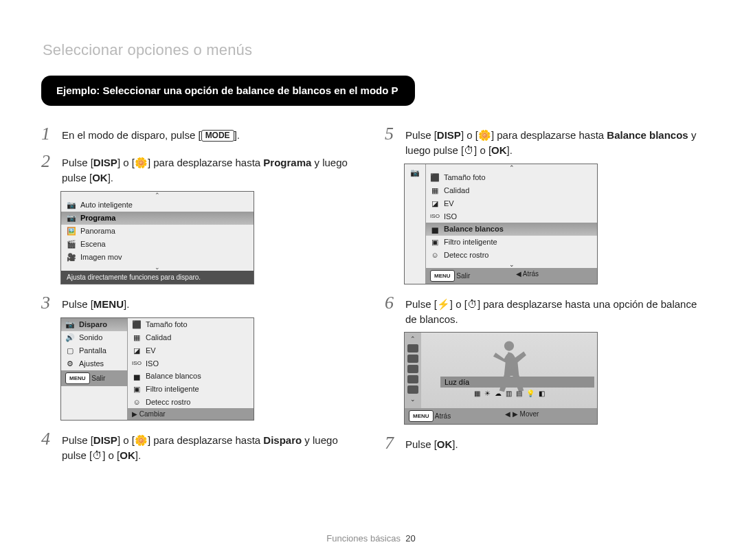 The height and width of the screenshot is (560, 742). I want to click on wb-cloudy-icon: ☁, so click(498, 393).